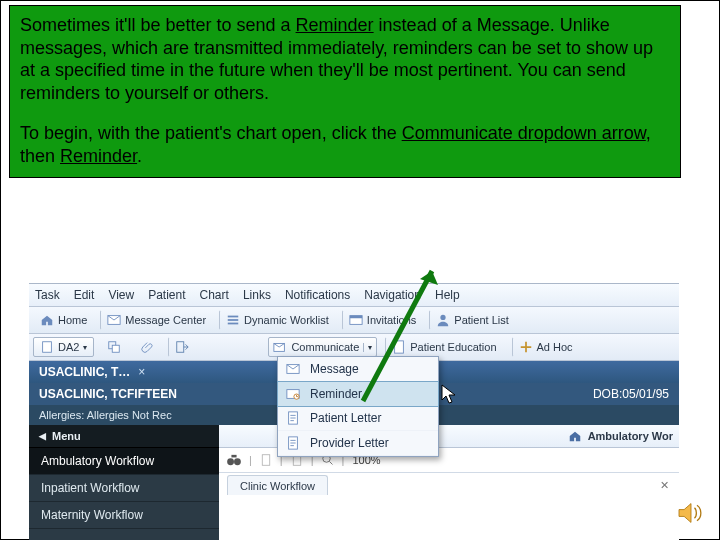 The width and height of the screenshot is (720, 540). Describe the element at coordinates (257, 295) in the screenshot. I see `menu-links: Links` at that location.